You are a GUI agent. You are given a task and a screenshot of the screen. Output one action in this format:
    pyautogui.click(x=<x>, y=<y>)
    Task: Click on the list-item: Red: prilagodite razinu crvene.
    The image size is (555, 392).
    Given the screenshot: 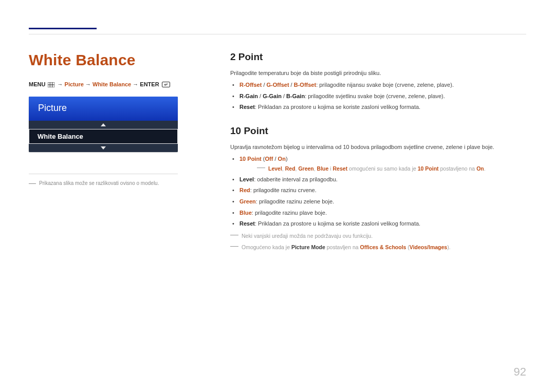 What is the action you would take?
    pyautogui.click(x=383, y=191)
    